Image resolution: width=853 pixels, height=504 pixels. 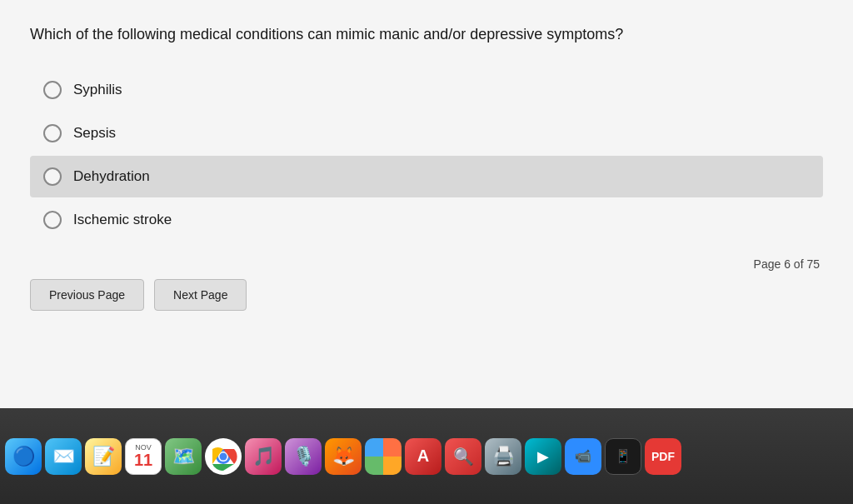 What do you see at coordinates (543, 457) in the screenshot?
I see `dock-camtasia-icon: ▶` at bounding box center [543, 457].